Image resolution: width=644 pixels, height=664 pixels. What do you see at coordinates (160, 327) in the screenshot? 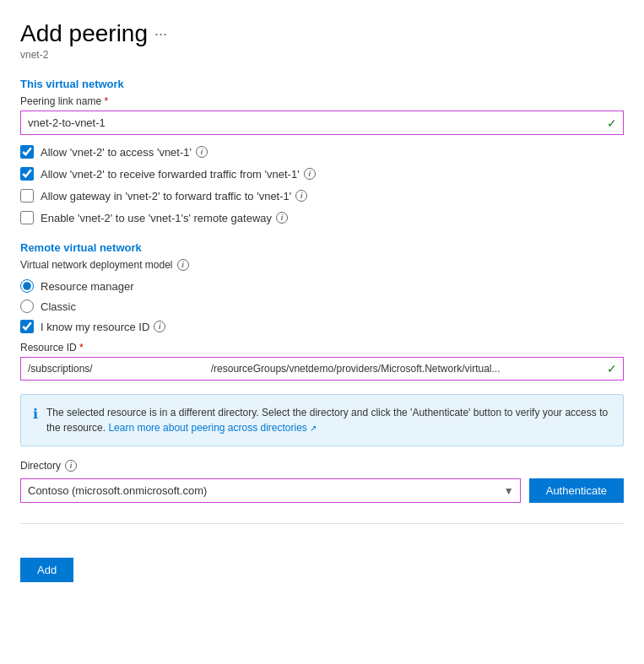
I see `know-resource-id-info-icon: i` at bounding box center [160, 327].